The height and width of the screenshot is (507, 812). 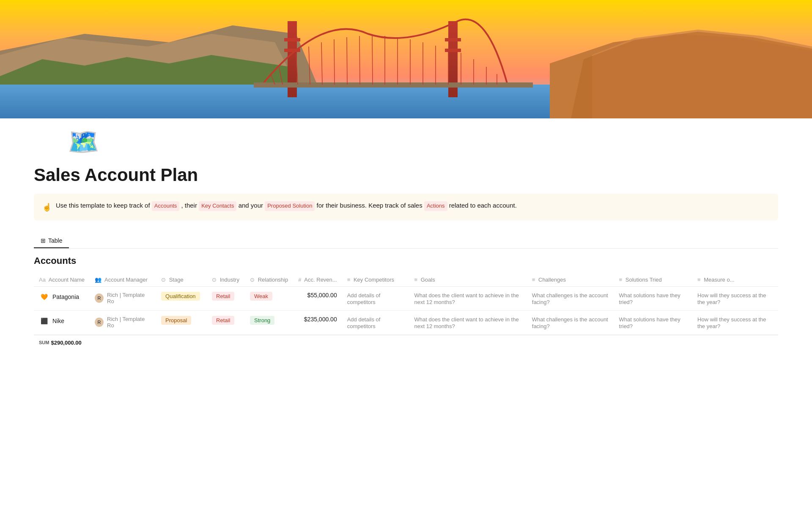 I want to click on cell-account-name-patagonia: 🧡 Patagonia, so click(x=62, y=299).